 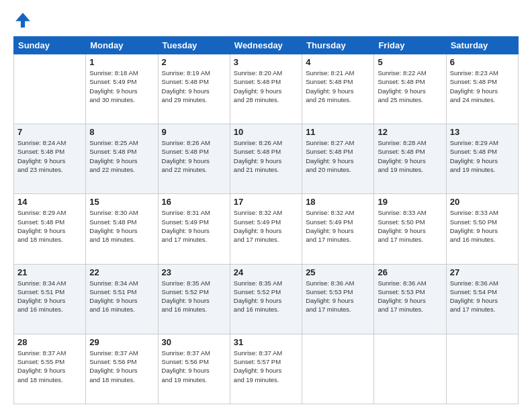 I want to click on day-info: Sunrise: 8:24 AM Sunset: 5:48 PM Dayligh…, so click(x=50, y=156).